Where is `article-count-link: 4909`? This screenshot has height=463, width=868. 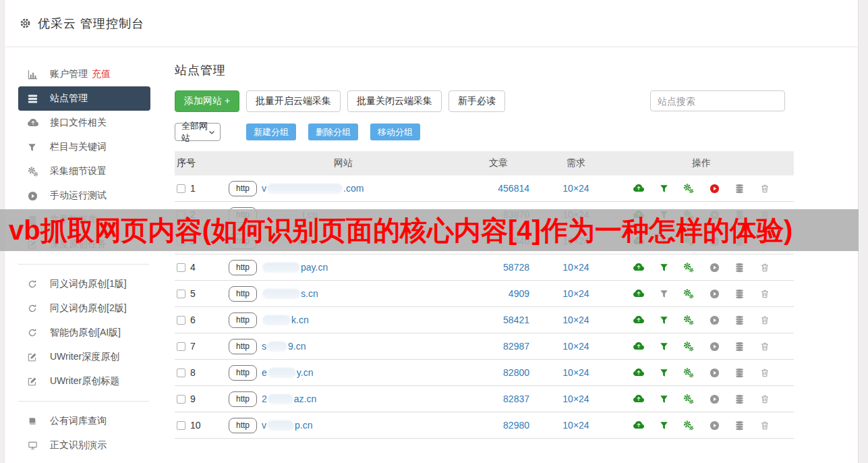 article-count-link: 4909 is located at coordinates (498, 294).